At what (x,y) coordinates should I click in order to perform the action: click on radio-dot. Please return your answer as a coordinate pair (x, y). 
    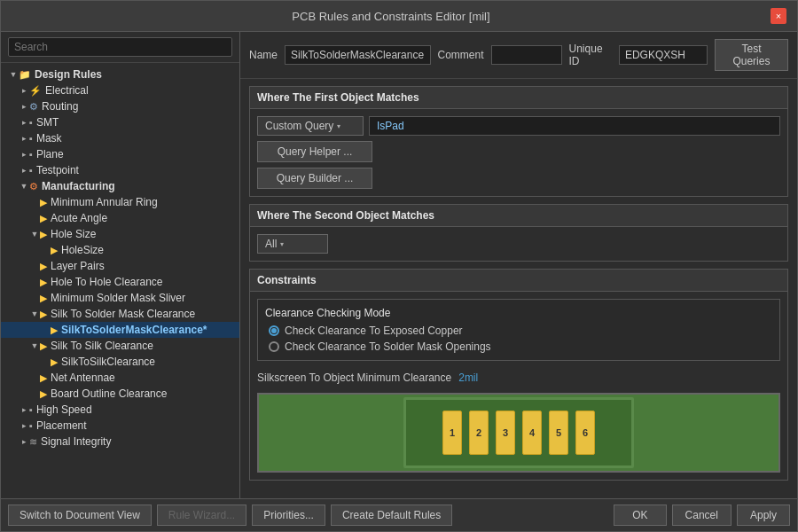
    Looking at the image, I should click on (274, 331).